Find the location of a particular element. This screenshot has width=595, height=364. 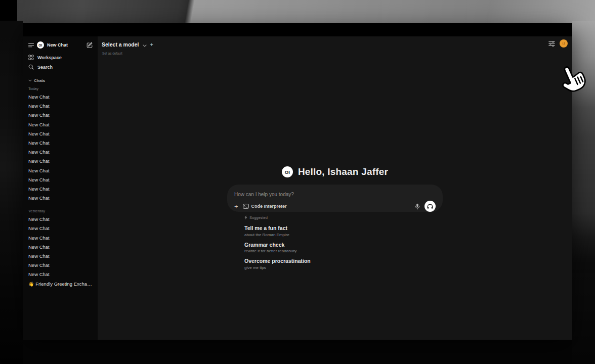

prompt-title: Grammar check is located at coordinates (344, 245).